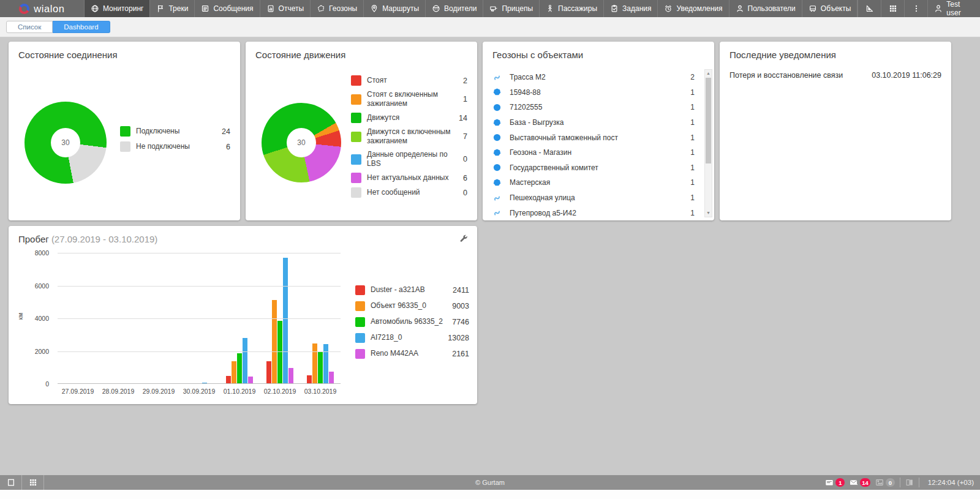  Describe the element at coordinates (377, 81) in the screenshot. I see `legend-label: Стоят` at that location.